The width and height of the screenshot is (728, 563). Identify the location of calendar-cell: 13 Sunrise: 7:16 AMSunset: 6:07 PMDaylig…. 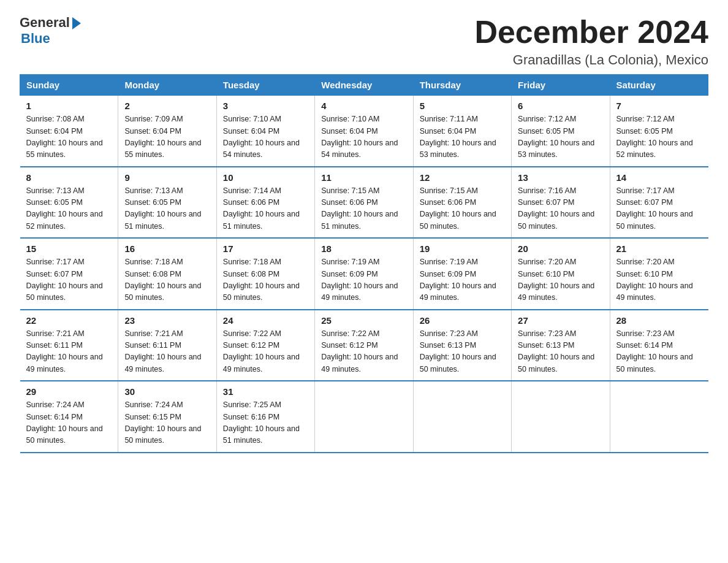
(561, 202).